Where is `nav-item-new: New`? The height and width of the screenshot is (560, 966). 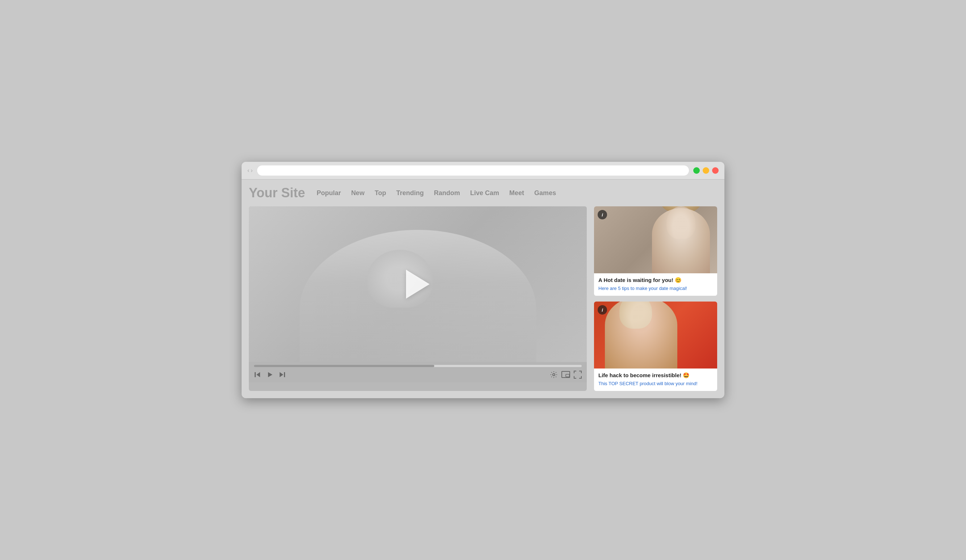 nav-item-new: New is located at coordinates (358, 193).